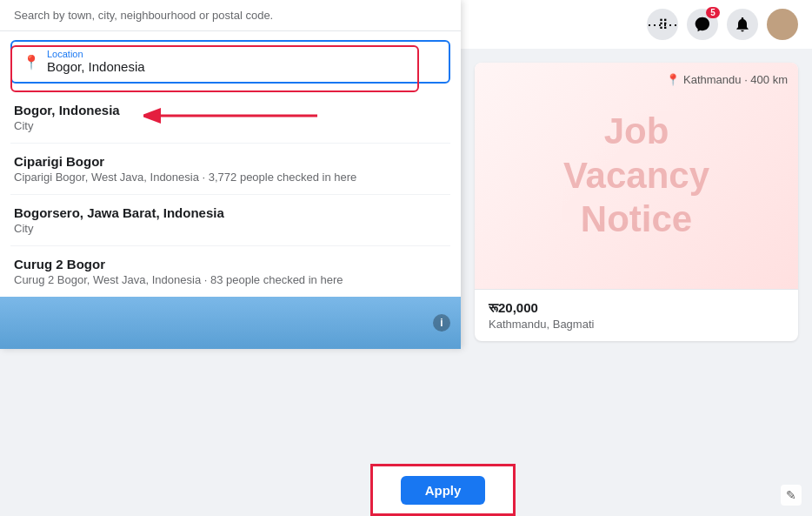  I want to click on result-item-2: Bogorsero, Jawa Barat, Indonesia City, so click(230, 221).